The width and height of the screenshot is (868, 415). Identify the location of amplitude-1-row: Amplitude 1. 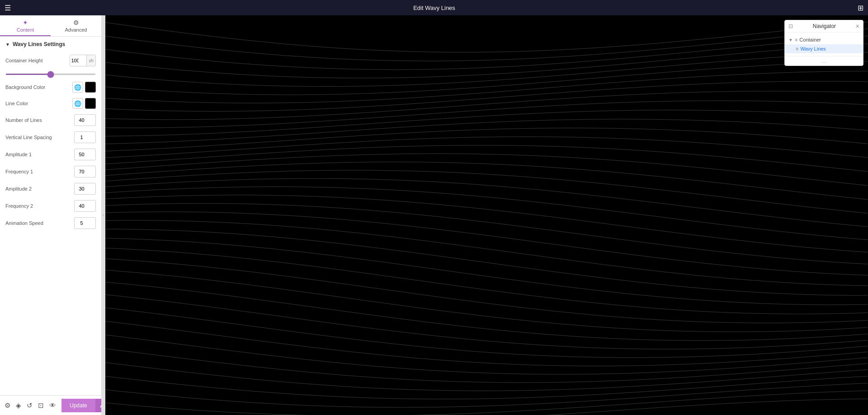
(51, 154).